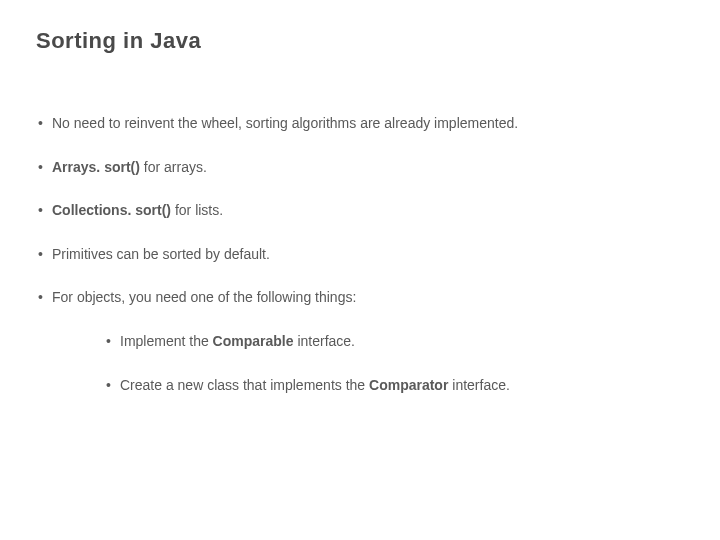 The width and height of the screenshot is (720, 540). I want to click on sub-bullet-item: Create a new class that implements the C…, so click(394, 386).